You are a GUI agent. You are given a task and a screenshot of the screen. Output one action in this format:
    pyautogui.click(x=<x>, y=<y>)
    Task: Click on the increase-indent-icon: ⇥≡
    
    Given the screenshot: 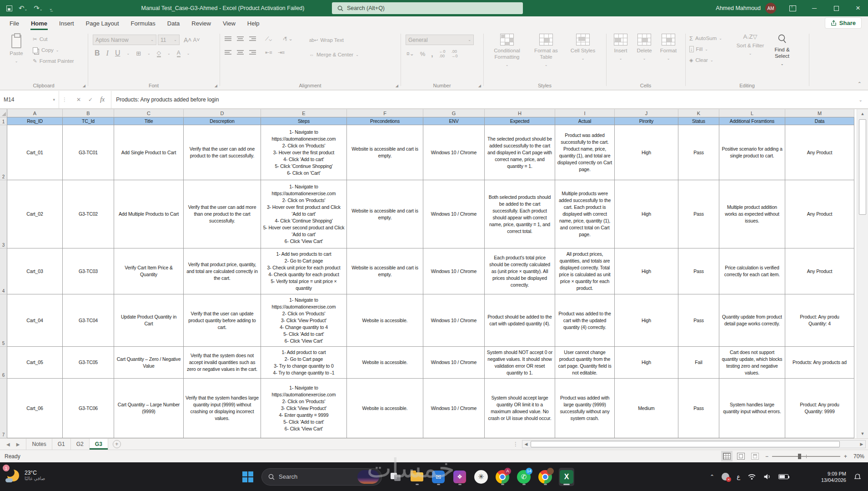 What is the action you would take?
    pyautogui.click(x=281, y=53)
    